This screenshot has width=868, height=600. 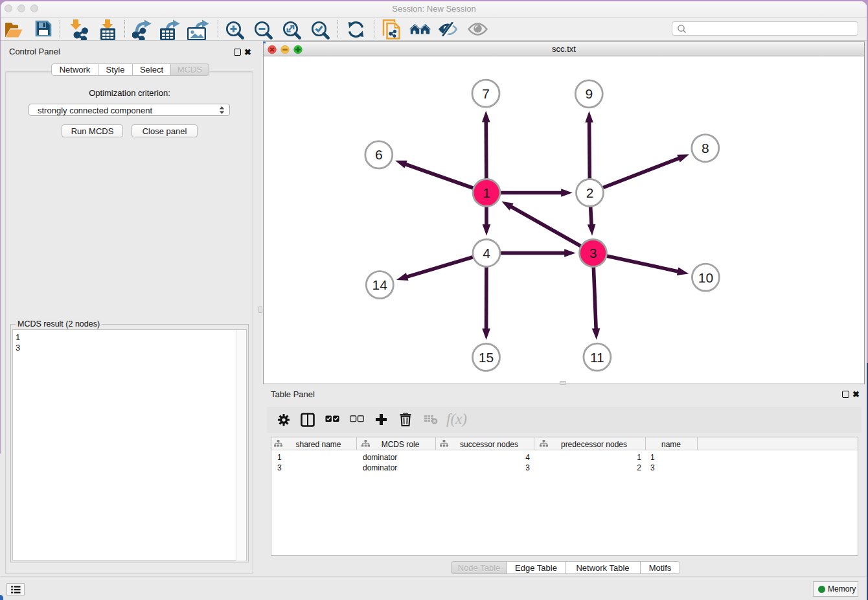 What do you see at coordinates (379, 154) in the screenshot?
I see `svg-text: 6` at bounding box center [379, 154].